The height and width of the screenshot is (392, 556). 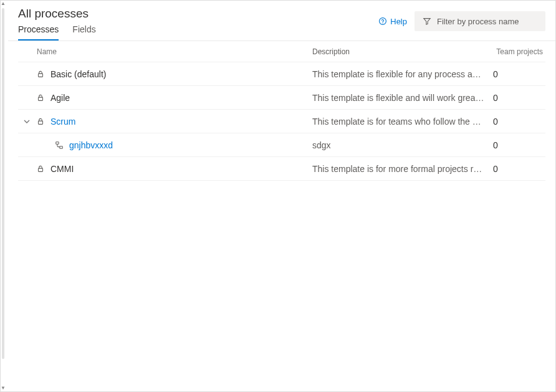 I want to click on tabs: Processes Fields, so click(x=194, y=32).